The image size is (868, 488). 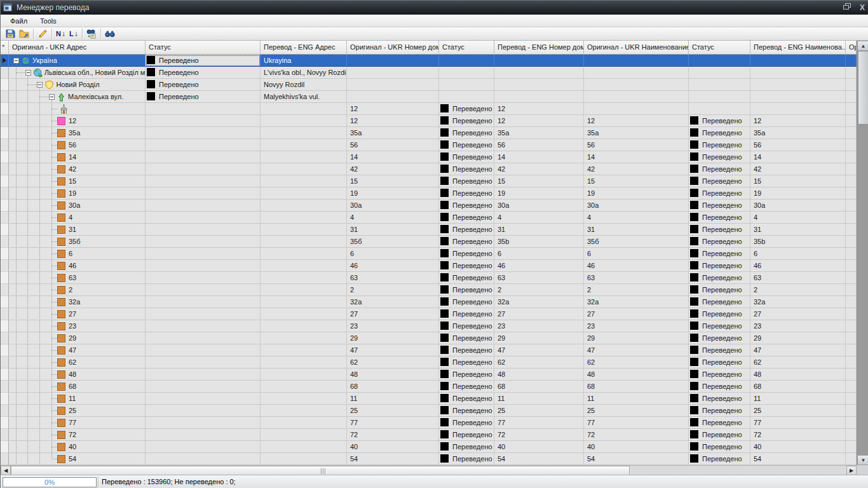 I want to click on eng-number-cell: 2, so click(x=539, y=290).